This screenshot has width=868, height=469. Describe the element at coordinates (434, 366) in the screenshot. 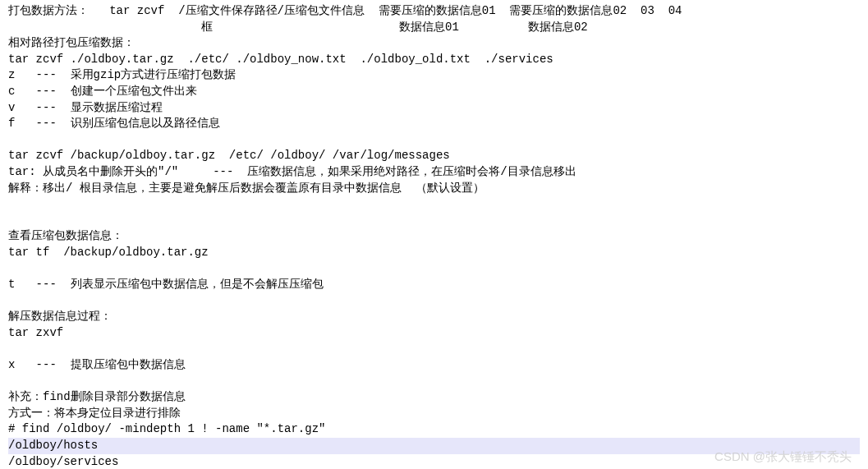

I see `doc-line: x --- 提取压缩包中数据信息` at that location.